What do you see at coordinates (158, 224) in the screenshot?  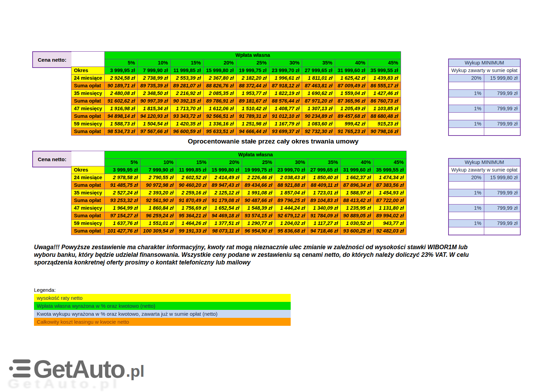 I see `rata-cell: 1 551,01 zł` at bounding box center [158, 224].